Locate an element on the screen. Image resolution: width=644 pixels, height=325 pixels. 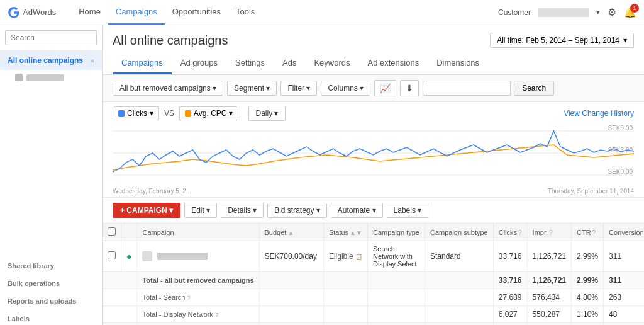
col-budget: Budget▲ is located at coordinates (291, 232).